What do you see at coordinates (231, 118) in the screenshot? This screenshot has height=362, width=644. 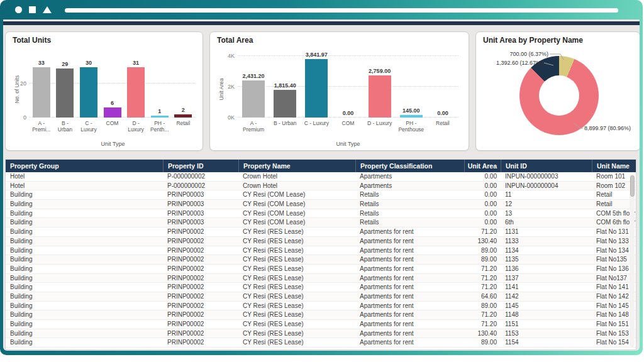 I see `y-tick-label: 0K` at bounding box center [231, 118].